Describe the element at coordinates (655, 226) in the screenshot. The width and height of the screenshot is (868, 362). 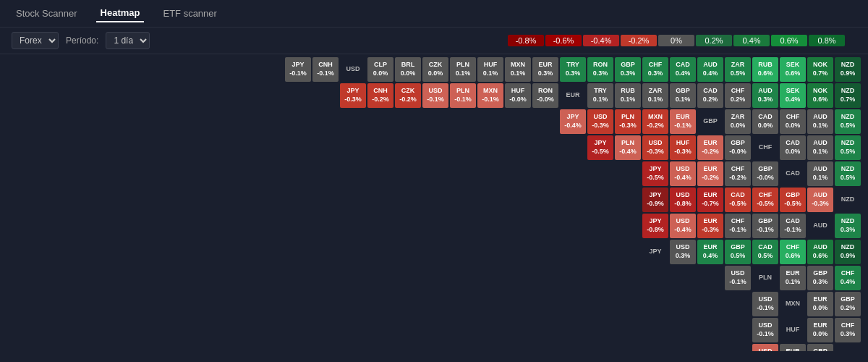
I see `cell-jpy-r7: JPY-0.8%` at that location.